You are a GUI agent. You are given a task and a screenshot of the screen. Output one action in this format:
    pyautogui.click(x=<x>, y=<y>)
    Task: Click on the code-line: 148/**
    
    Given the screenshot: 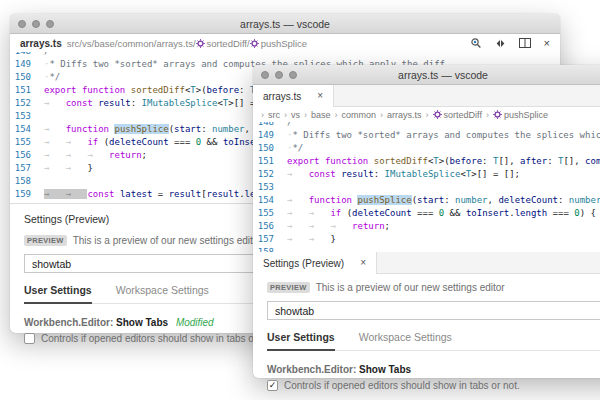 What is the action you would take?
    pyautogui.click(x=426, y=126)
    